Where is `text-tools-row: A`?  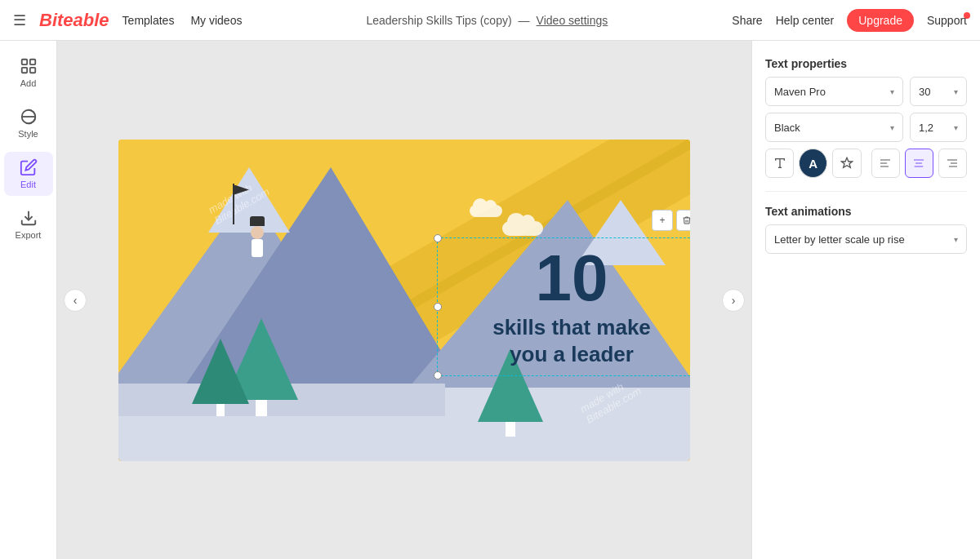 text-tools-row: A is located at coordinates (866, 163).